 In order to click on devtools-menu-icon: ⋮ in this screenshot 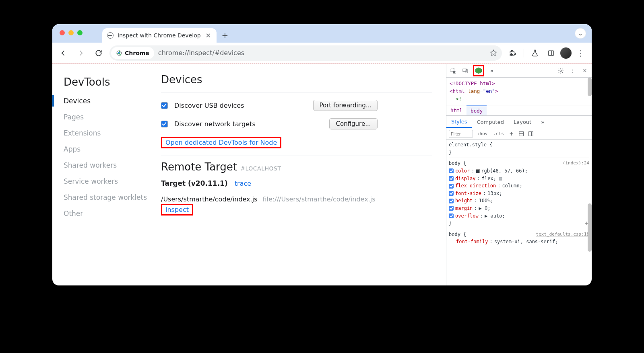, I will do `click(573, 71)`.